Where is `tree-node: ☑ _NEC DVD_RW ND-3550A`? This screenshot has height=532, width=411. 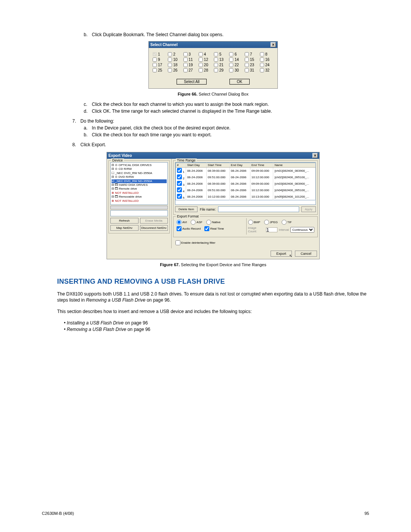
tree-node: ☑ _NEC DVD_RW ND-3550A is located at coordinates (139, 181).